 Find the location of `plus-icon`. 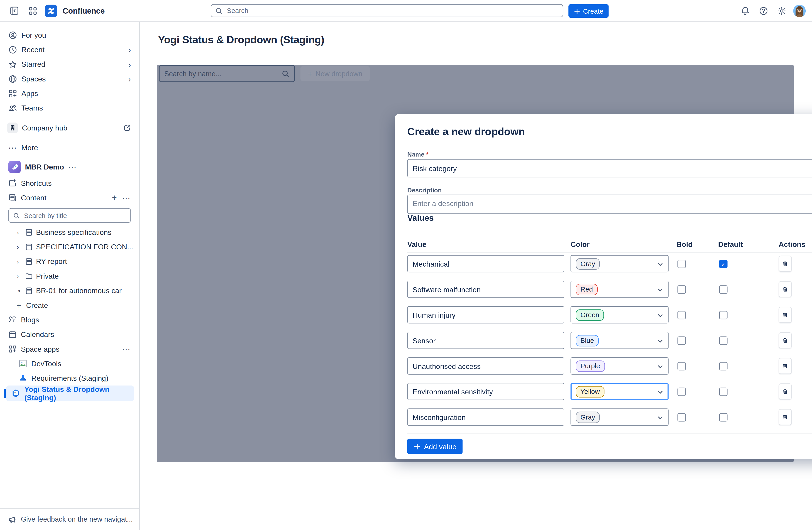

plus-icon is located at coordinates (577, 11).